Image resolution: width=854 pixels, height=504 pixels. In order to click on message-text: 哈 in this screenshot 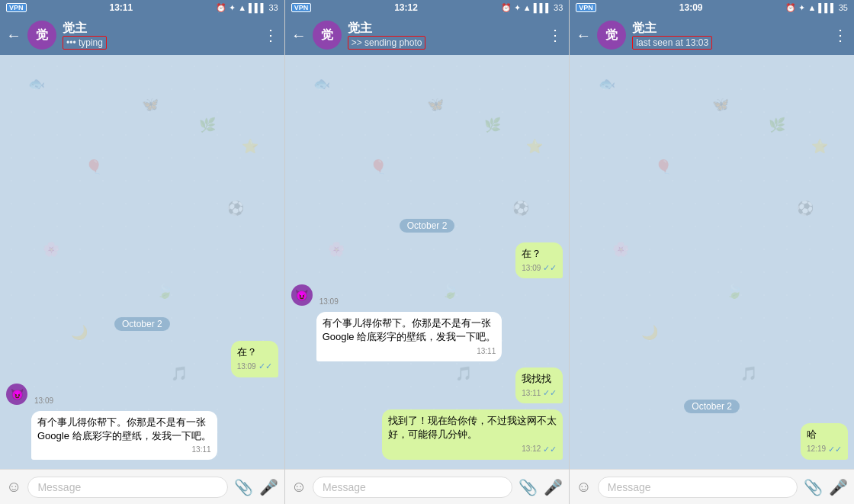, I will do `click(824, 435)`.